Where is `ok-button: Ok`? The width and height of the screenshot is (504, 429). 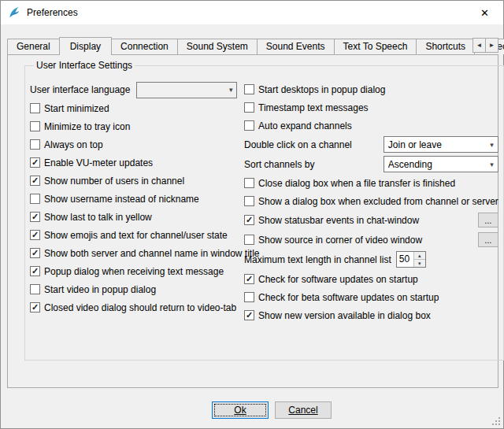
ok-button: Ok is located at coordinates (240, 410).